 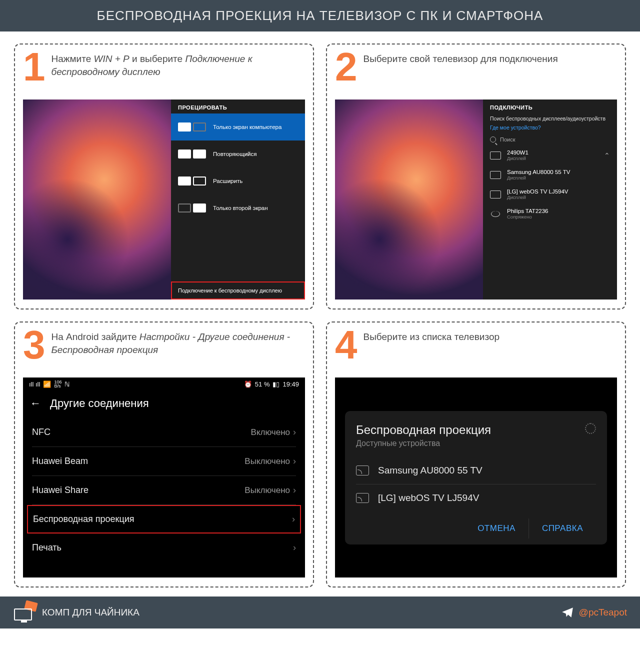 I want to click on device-name: Samsung AU8000 55 TV, so click(x=538, y=172).